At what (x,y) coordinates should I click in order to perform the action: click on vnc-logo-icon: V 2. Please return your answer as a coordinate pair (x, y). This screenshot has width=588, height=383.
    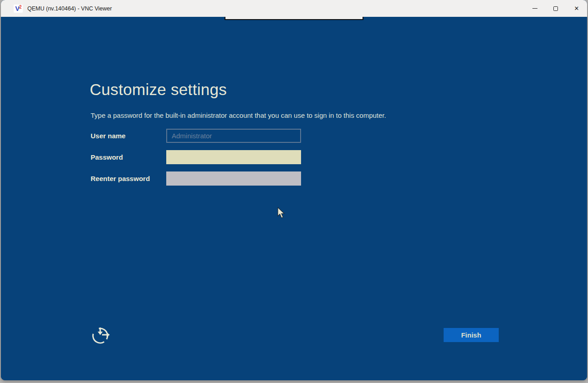
    Looking at the image, I should click on (18, 9).